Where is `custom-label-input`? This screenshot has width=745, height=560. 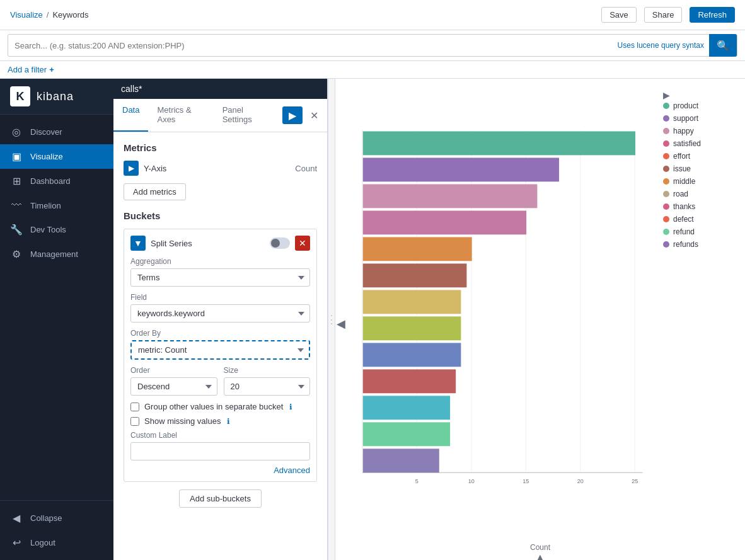 custom-label-input is located at coordinates (221, 451).